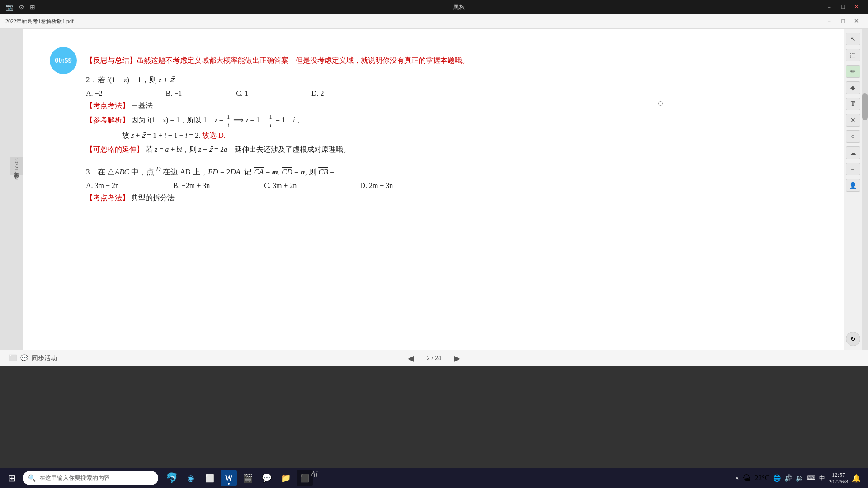 The image size is (868, 488). I want to click on q2-solution-label: 【参考解析】, so click(108, 120).